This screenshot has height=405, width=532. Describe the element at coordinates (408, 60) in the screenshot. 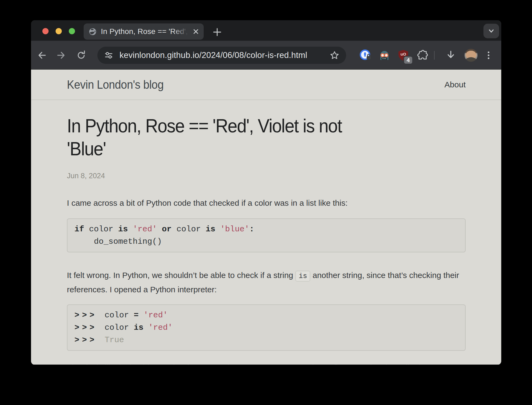

I see `ublock-badge: 4` at that location.